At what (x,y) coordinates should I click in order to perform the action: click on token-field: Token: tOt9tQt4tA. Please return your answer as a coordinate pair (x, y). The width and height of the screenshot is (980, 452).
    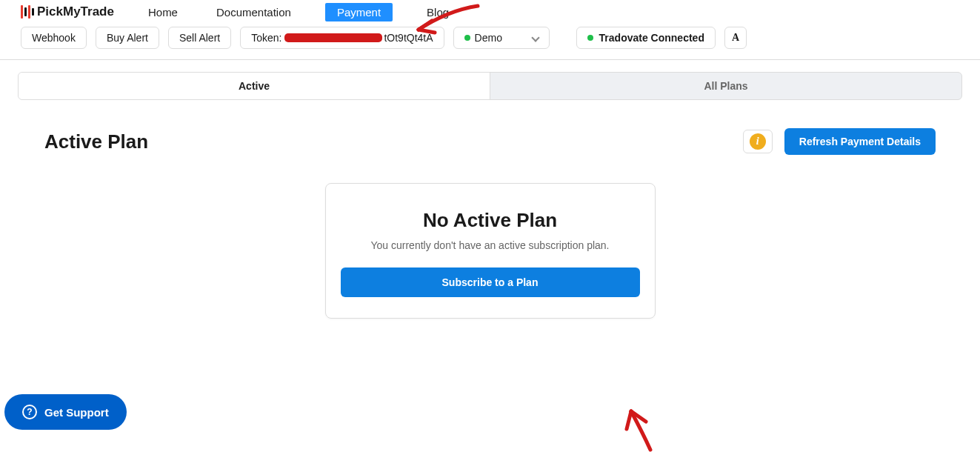
    Looking at the image, I should click on (342, 38).